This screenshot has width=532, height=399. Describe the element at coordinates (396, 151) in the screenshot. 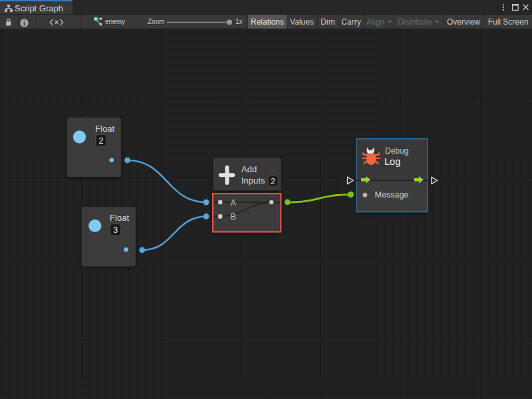

I see `svg-text: Debug` at that location.